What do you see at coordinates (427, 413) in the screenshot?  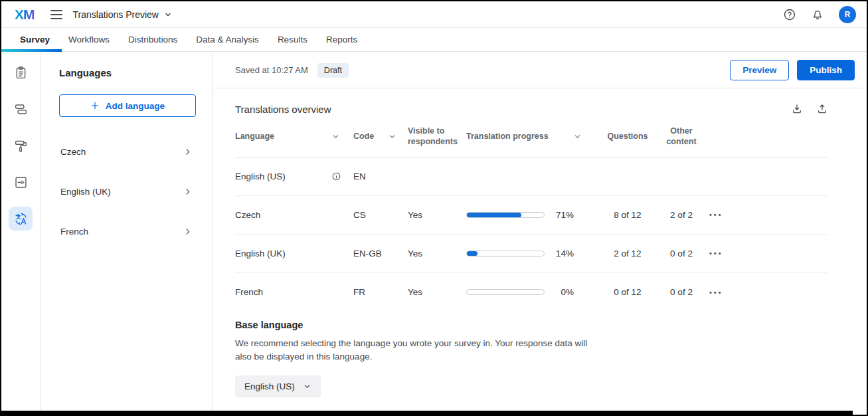 I see `window-bottom-edge` at bounding box center [427, 413].